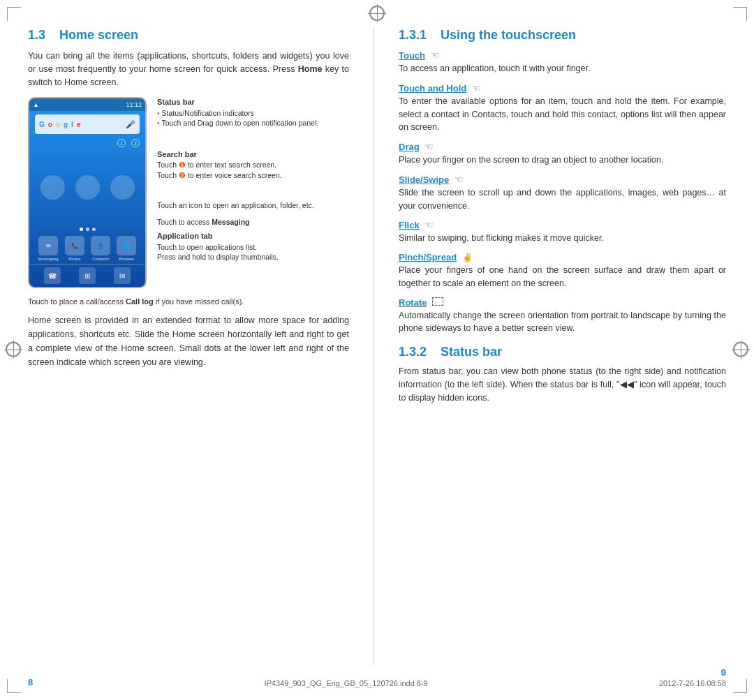  What do you see at coordinates (31, 683) in the screenshot?
I see `page-number-left: 8` at bounding box center [31, 683].